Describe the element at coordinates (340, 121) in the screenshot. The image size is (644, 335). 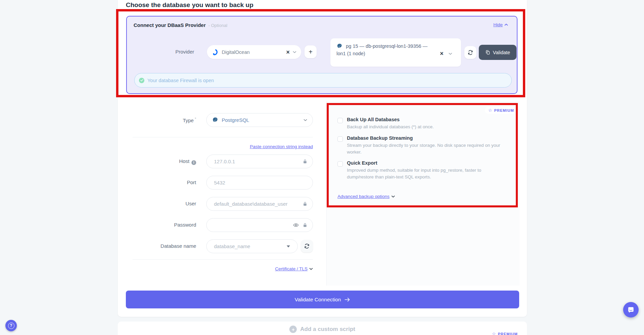
I see `backup-all-checkbox` at that location.